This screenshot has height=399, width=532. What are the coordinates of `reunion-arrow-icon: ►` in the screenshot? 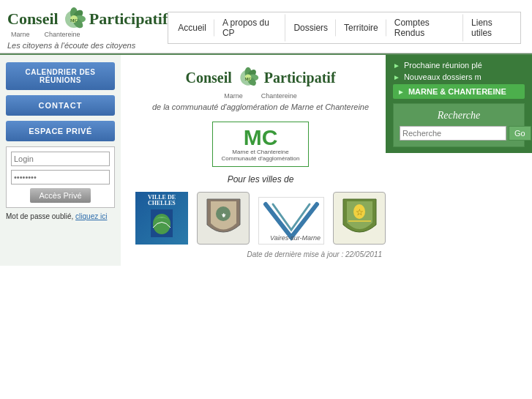 It's located at (397, 66).